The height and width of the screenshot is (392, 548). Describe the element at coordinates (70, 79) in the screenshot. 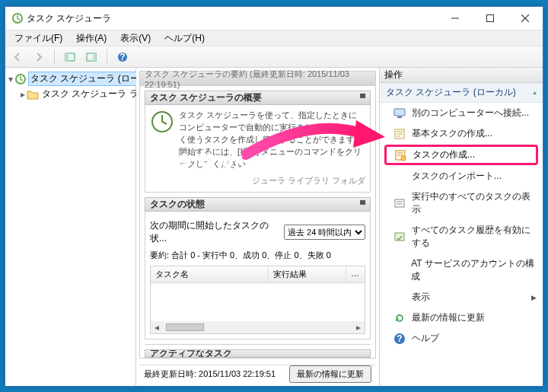

I see `tree-root: ▾ タスク スケジューラ (ローカル)` at that location.